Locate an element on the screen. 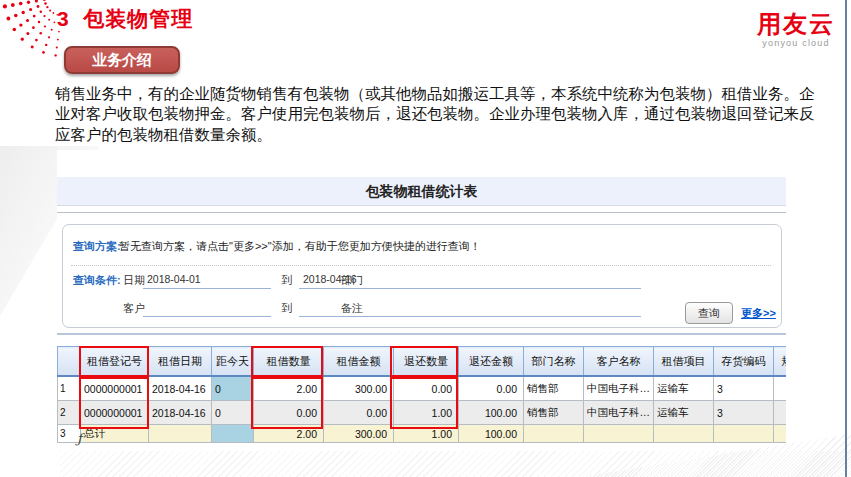 The image size is (851, 477). formula-icon: ƒ is located at coordinates (80, 438).